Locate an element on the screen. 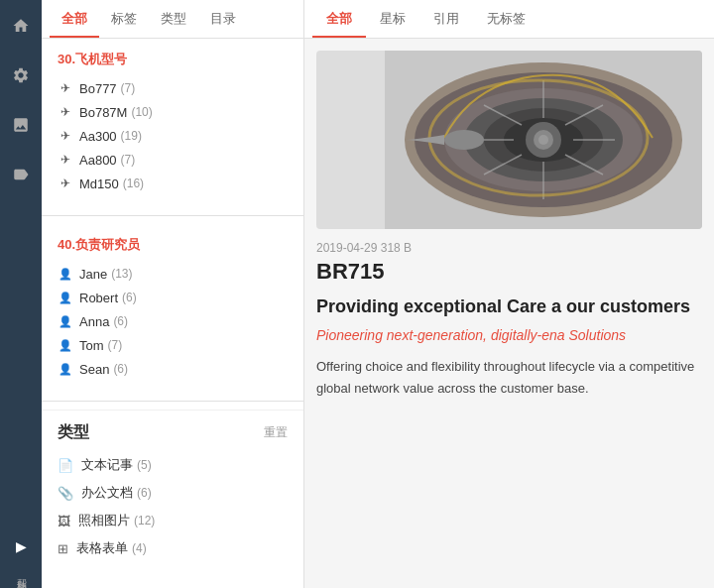 This screenshot has height=588, width=714. person-icon-jane: 👤 is located at coordinates (65, 274).